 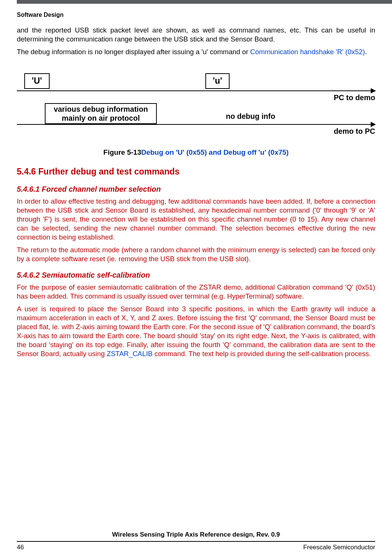 What do you see at coordinates (196, 35) in the screenshot?
I see `intro-p1: and the reported USB stick packet level …` at bounding box center [196, 35].